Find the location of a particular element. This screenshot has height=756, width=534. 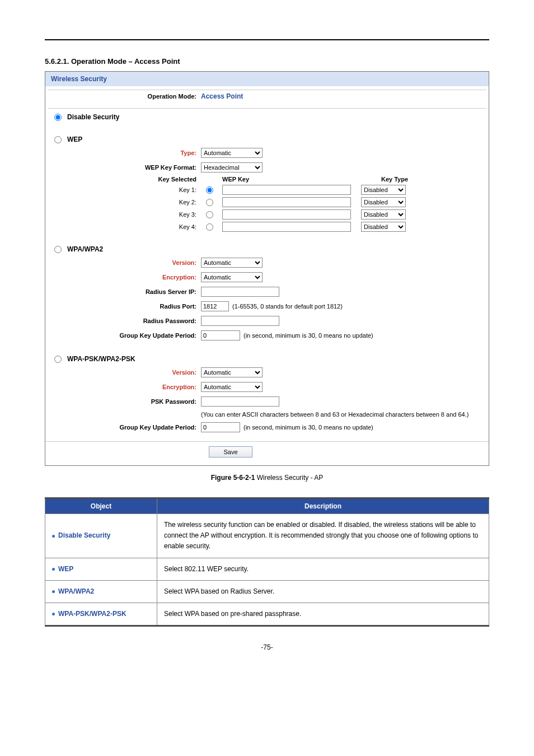

psk-password-label: PSK Password: is located at coordinates (124, 402).